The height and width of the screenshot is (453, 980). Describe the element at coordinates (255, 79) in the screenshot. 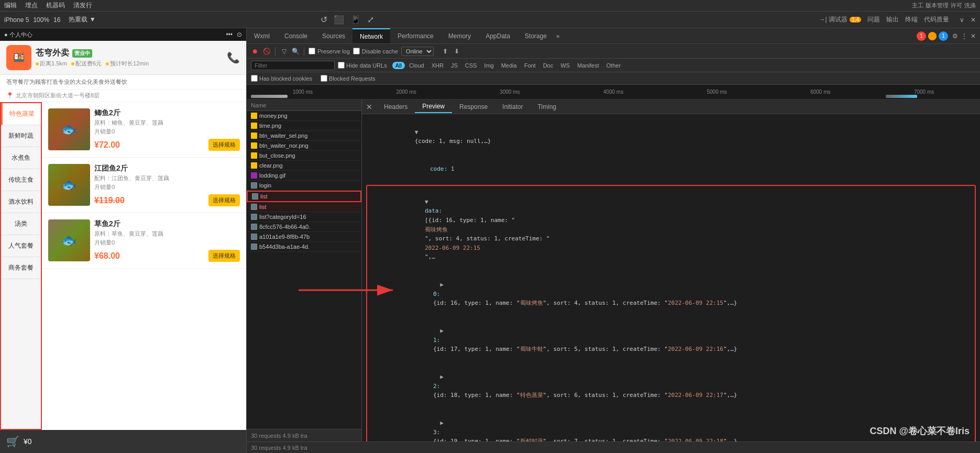

I see `blocked-cookies-checkbox` at that location.